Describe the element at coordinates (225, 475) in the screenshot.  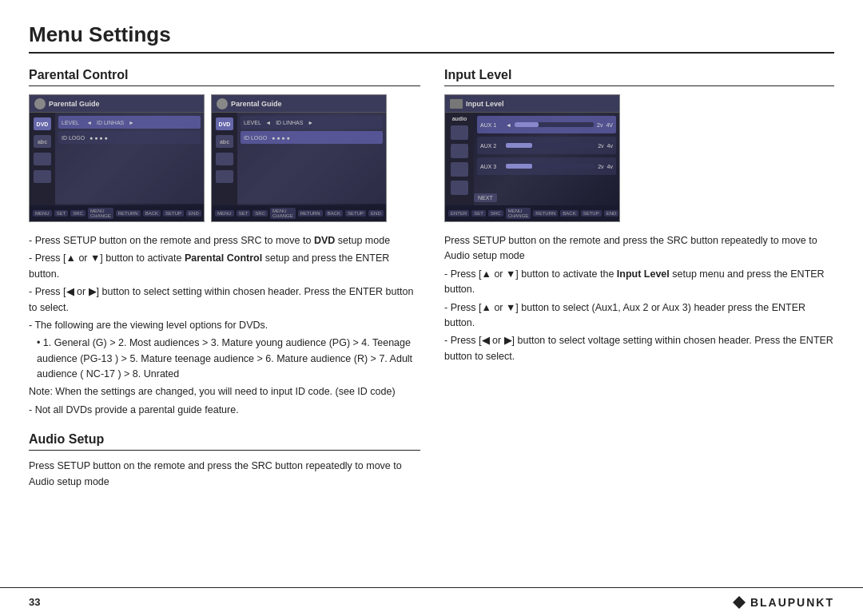
I see `as-text-1: Press SETUP button on the remote and pre…` at that location.